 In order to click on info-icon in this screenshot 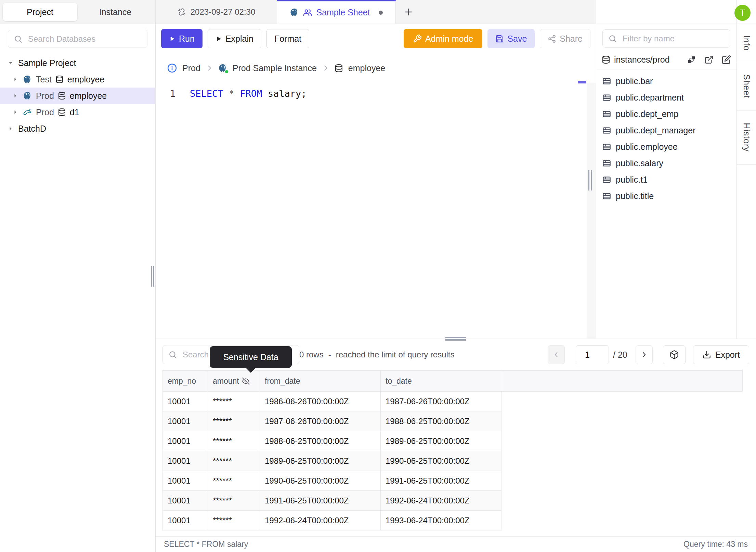, I will do `click(172, 68)`.